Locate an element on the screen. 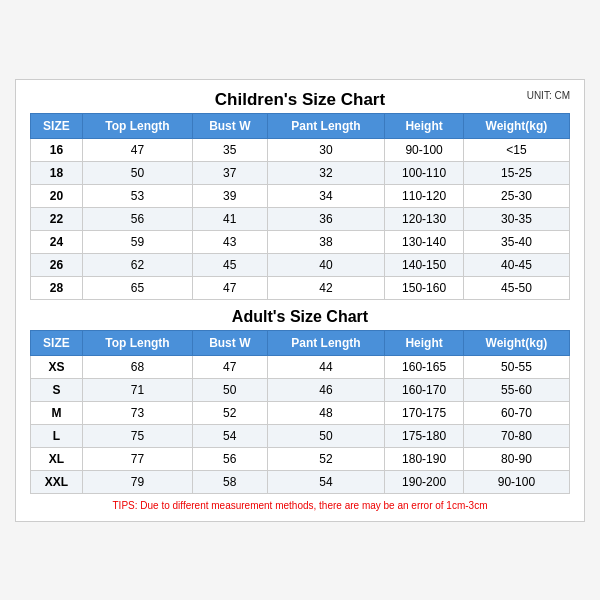 The width and height of the screenshot is (600, 600). table-cell: 60-70 is located at coordinates (516, 412).